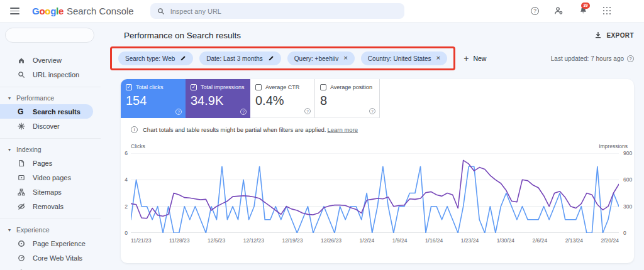  I want to click on sidebar-item-label: Pages, so click(43, 163).